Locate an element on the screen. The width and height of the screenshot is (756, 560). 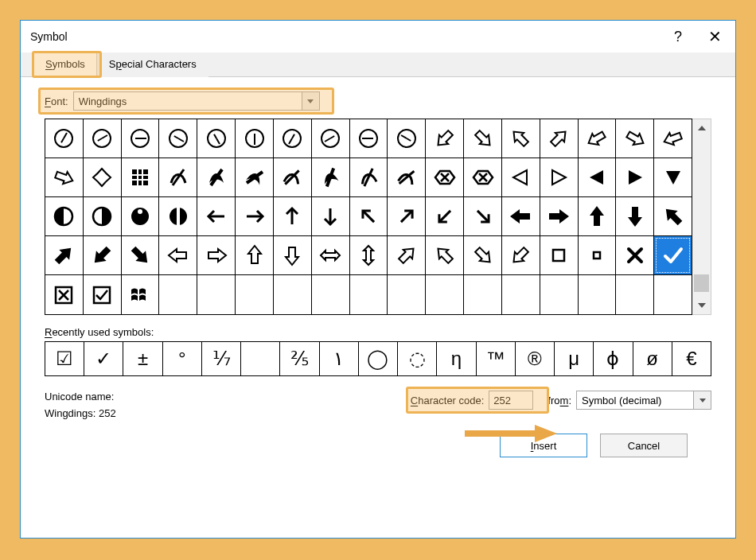
grid-scrollbar is located at coordinates (702, 216).